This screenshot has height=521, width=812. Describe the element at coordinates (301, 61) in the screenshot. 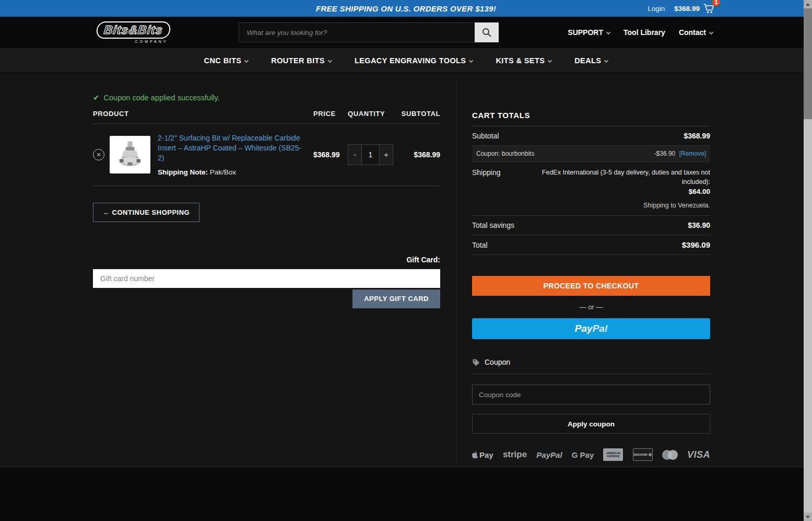

I see `nav-item-router-bits: ROUTER BITS` at that location.